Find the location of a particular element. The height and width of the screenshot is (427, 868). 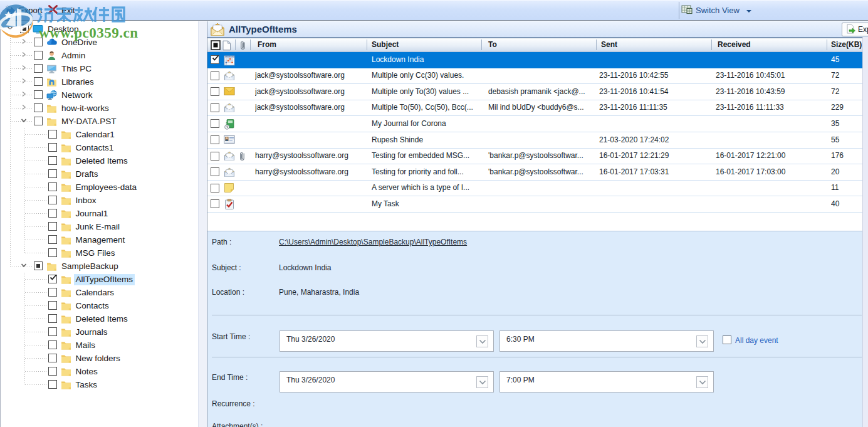

tree-item-notes: Notes is located at coordinates (99, 371).